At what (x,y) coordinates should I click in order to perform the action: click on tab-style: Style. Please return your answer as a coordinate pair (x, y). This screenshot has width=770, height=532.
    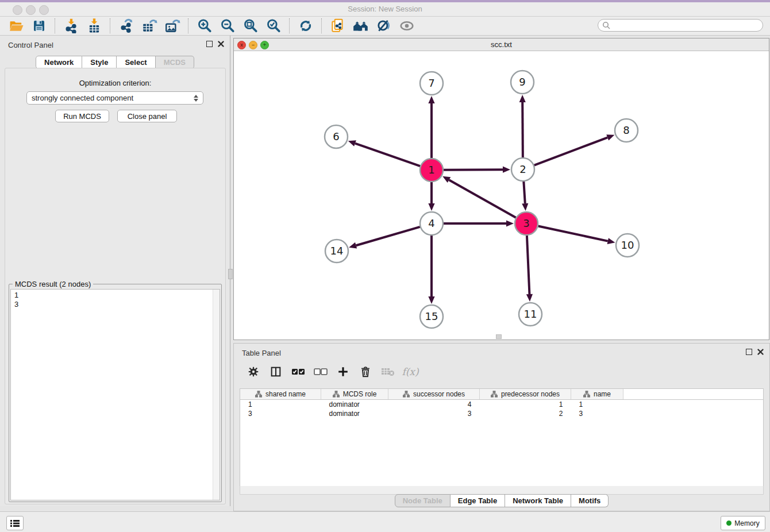
    Looking at the image, I should click on (99, 62).